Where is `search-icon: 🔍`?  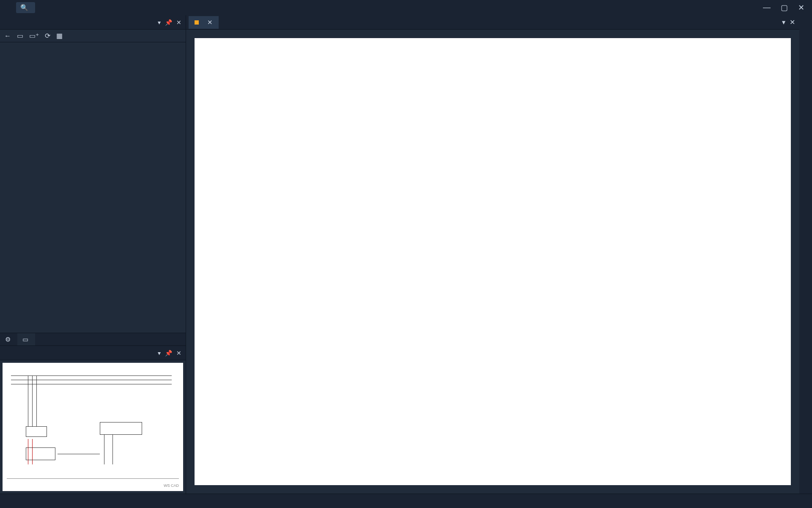 search-icon: 🔍 is located at coordinates (25, 8).